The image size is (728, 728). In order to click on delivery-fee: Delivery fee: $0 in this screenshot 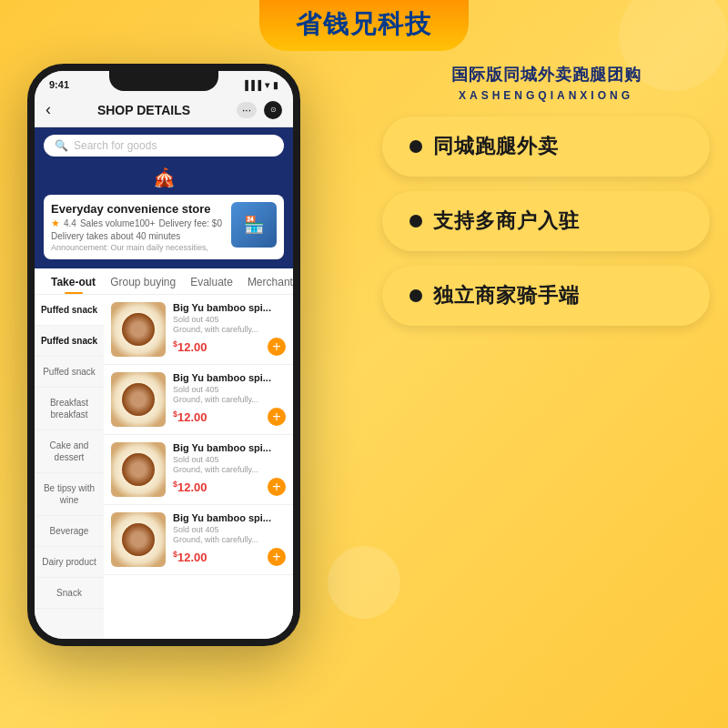, I will do `click(189, 224)`.